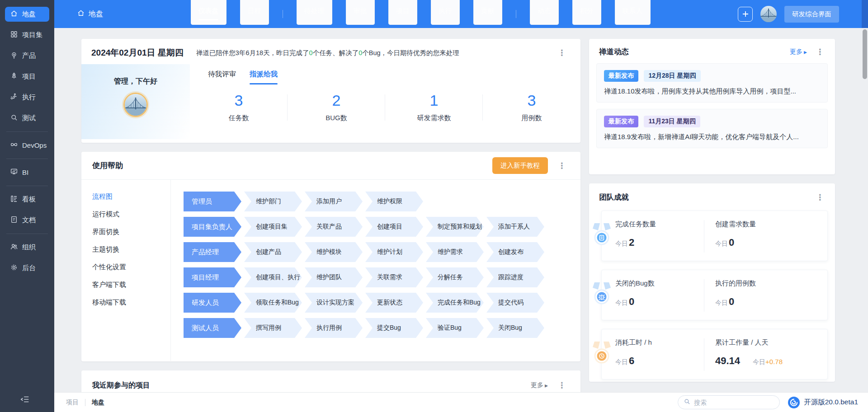 The width and height of the screenshot is (868, 412). What do you see at coordinates (774, 361) in the screenshot?
I see `achievement-delta-value: +0.78` at bounding box center [774, 361].